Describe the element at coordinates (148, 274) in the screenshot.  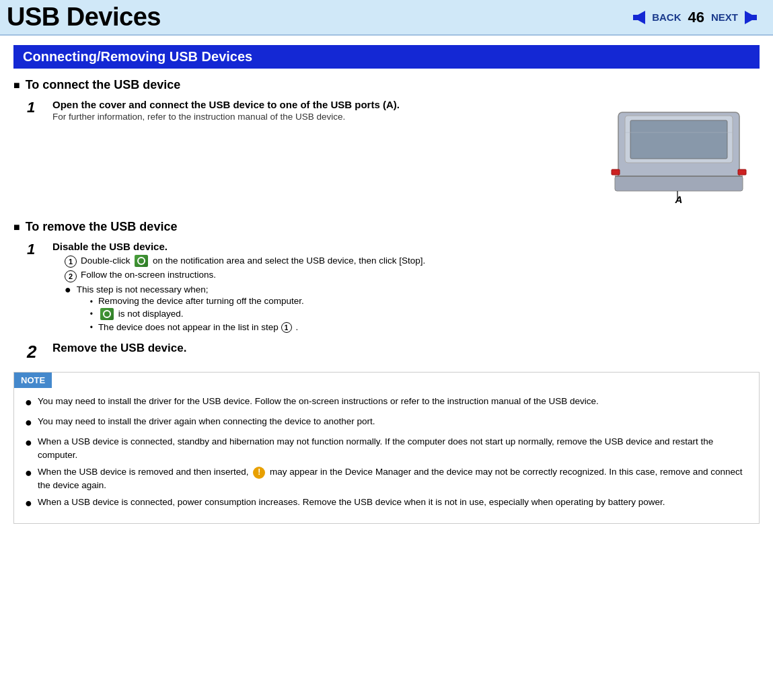
I see `remove-sub2-text: Follow the on-screen instructions.` at that location.